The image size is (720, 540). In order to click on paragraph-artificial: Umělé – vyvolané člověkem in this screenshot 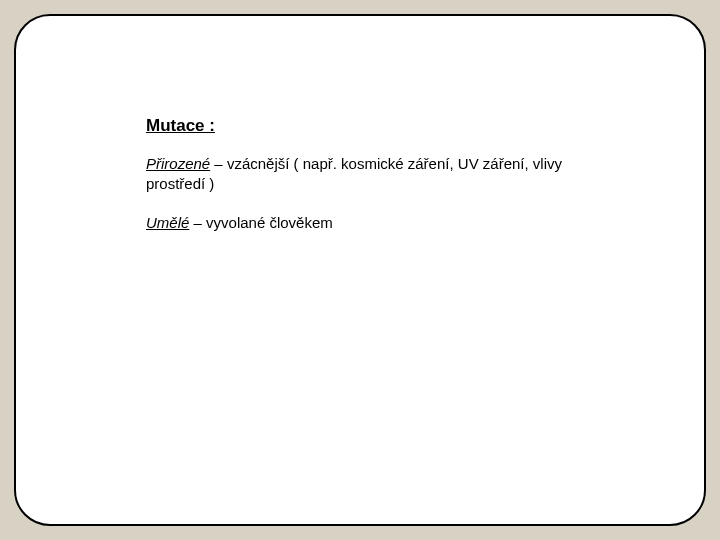, I will do `click(370, 223)`.